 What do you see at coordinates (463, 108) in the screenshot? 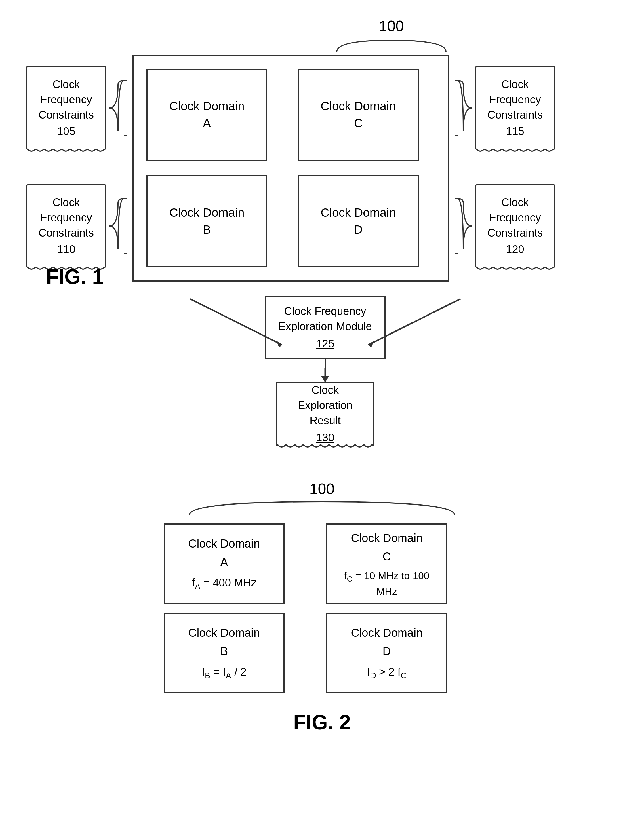
I see `right-brace-top-connector` at bounding box center [463, 108].